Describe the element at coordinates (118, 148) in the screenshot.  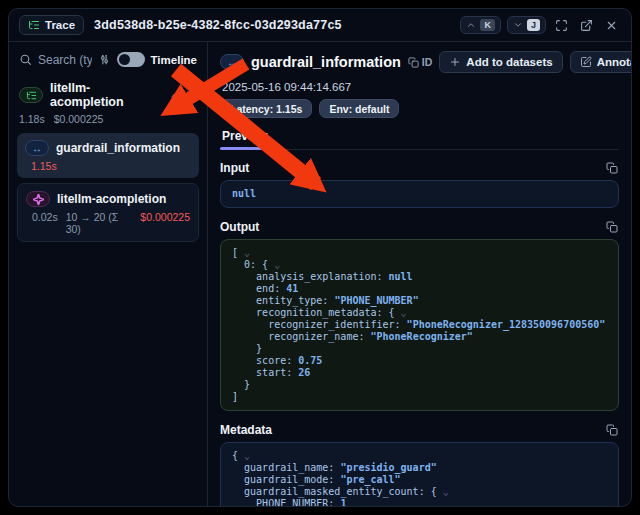
I see `tree-item-label: guardrail_information` at that location.